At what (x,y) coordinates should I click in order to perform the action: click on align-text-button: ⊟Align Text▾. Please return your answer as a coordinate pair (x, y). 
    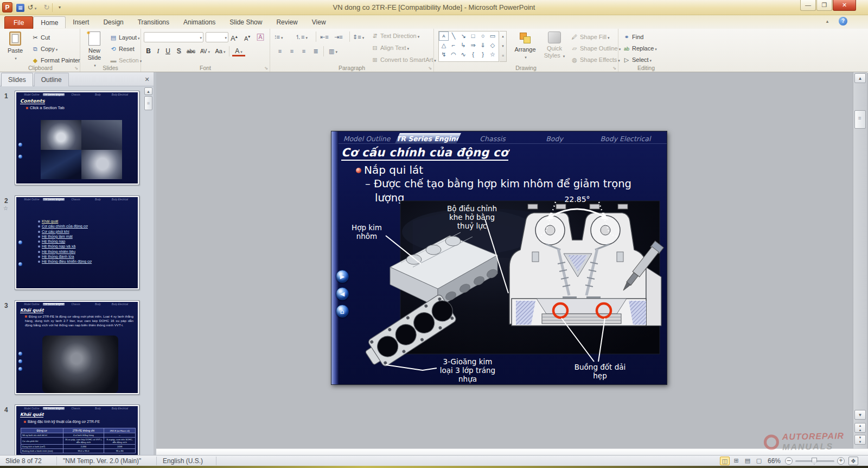
    Looking at the image, I should click on (390, 48).